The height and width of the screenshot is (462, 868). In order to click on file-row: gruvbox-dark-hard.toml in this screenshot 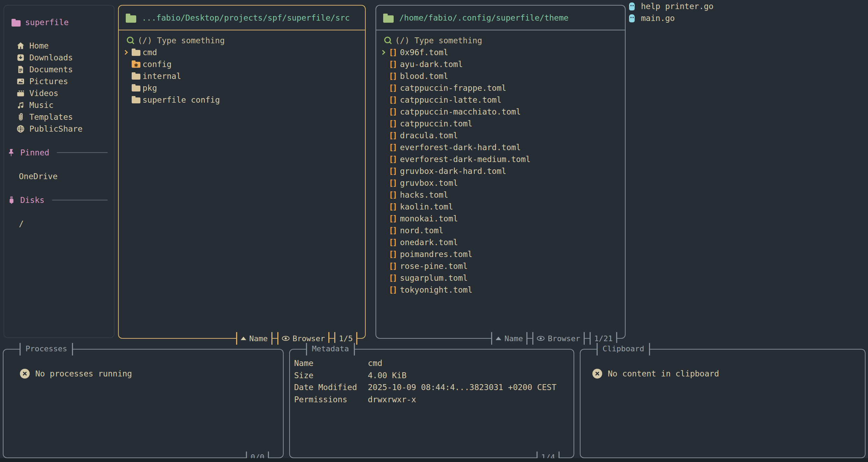, I will do `click(501, 171)`.